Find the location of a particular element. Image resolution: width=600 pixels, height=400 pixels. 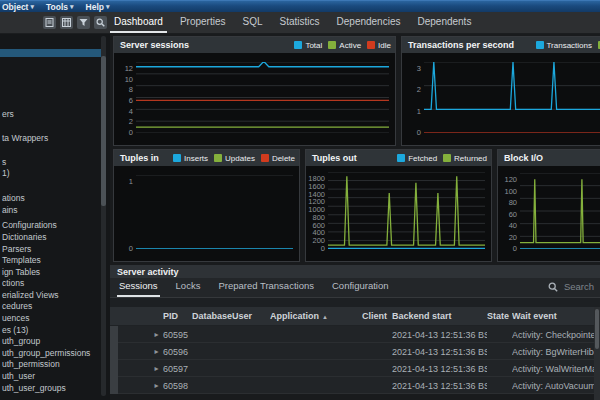

tab-statistics: Statistics is located at coordinates (300, 22).